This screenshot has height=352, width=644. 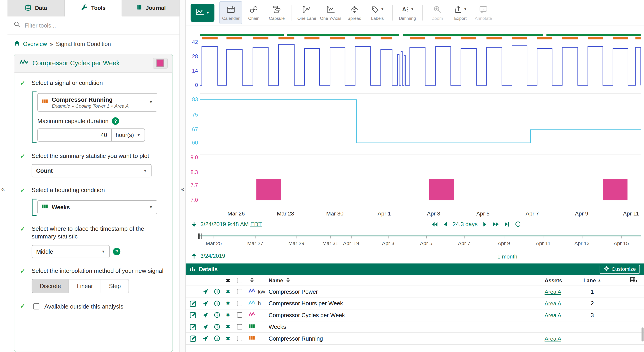 I want to click on tab-tools: Tools, so click(x=94, y=8).